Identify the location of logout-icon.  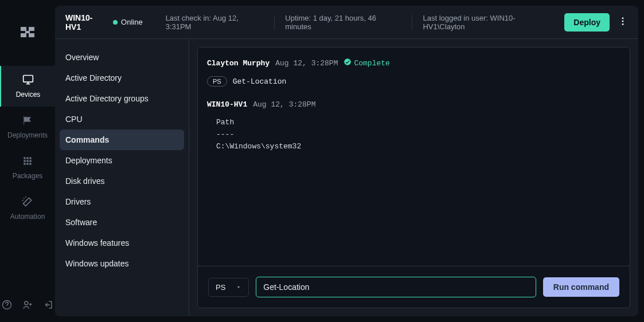
(48, 306).